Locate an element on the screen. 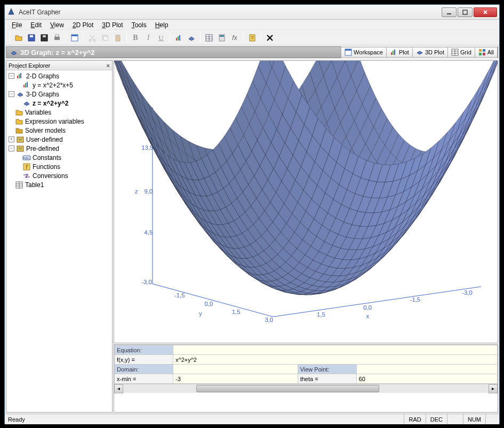  statusbar: Ready RAD DEC NUM is located at coordinates (252, 419).